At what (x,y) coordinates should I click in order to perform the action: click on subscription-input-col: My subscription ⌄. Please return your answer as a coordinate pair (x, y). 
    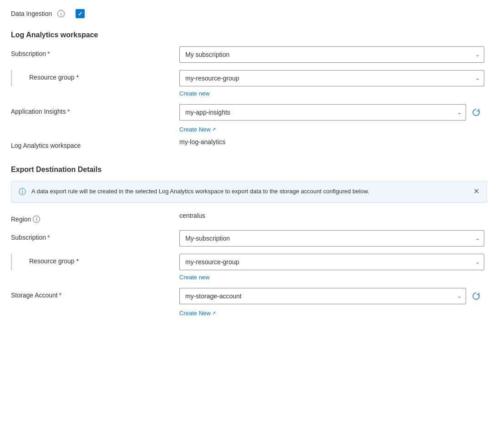
    Looking at the image, I should click on (333, 55).